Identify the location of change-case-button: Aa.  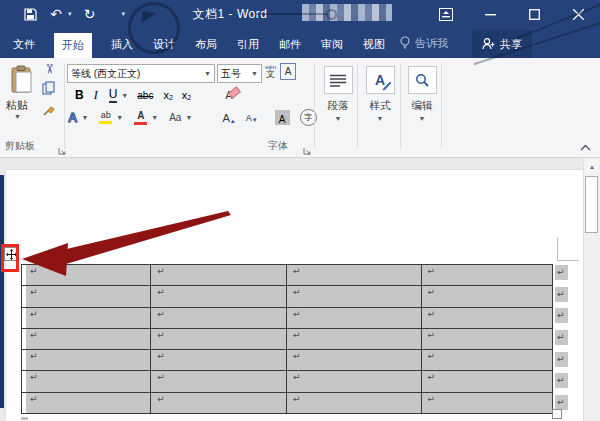
(175, 118).